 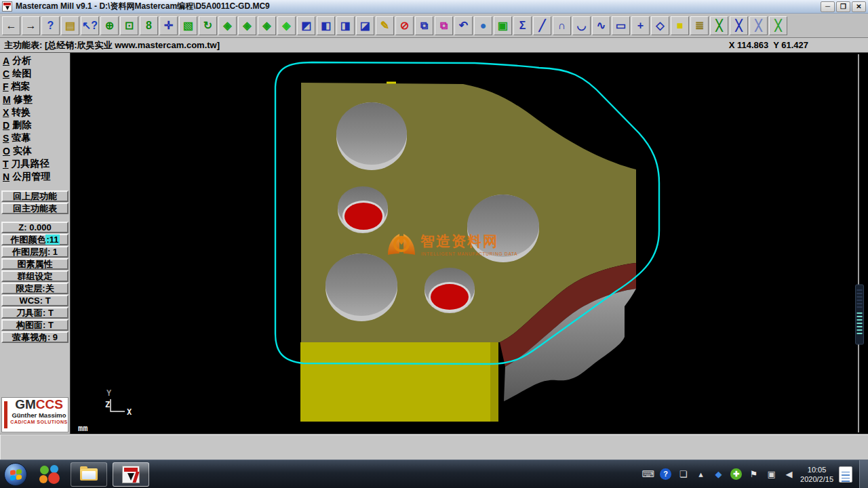 What do you see at coordinates (31, 26) in the screenshot?
I see `forward-arrow-icon-button: →` at bounding box center [31, 26].